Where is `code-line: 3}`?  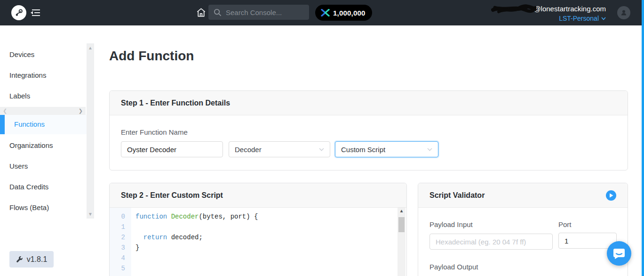 code-line: 3} is located at coordinates (258, 248).